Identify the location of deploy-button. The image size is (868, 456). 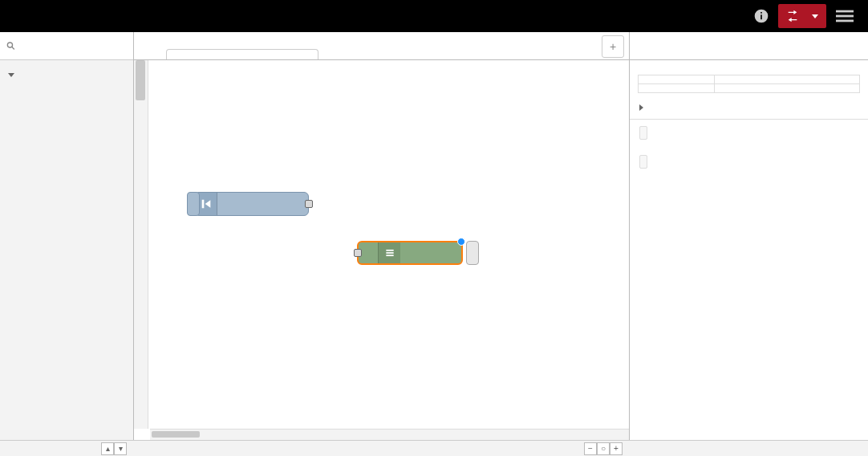
(802, 16).